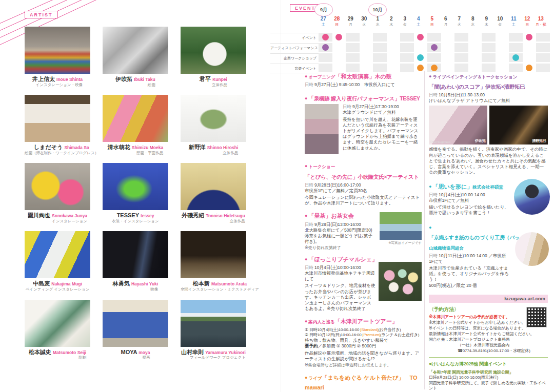  What do you see at coordinates (419, 22) in the screenshot?
I see `calendar-day: 4土` at bounding box center [419, 22].